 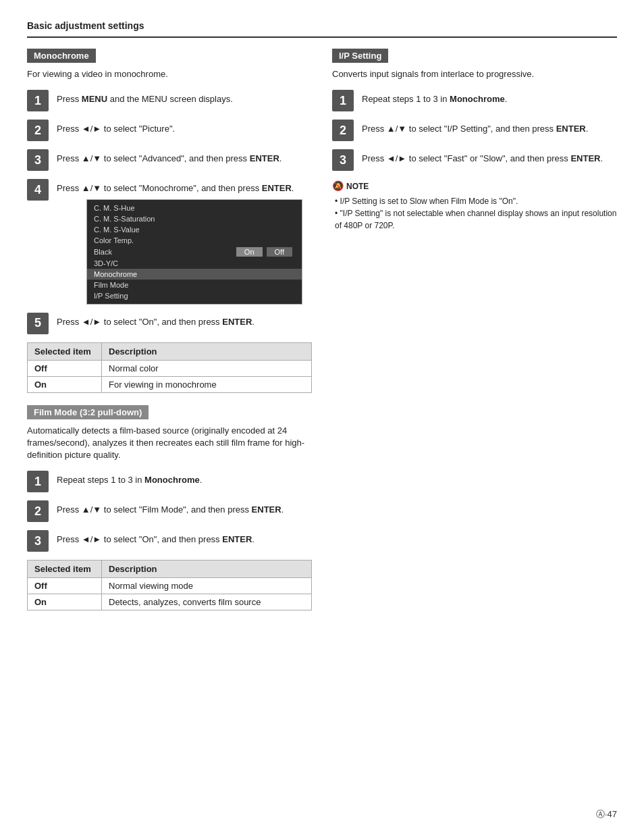 What do you see at coordinates (169, 157) in the screenshot?
I see `step-text-3: Press ▲/▼ to select "Advanced", and then…` at bounding box center [169, 157].